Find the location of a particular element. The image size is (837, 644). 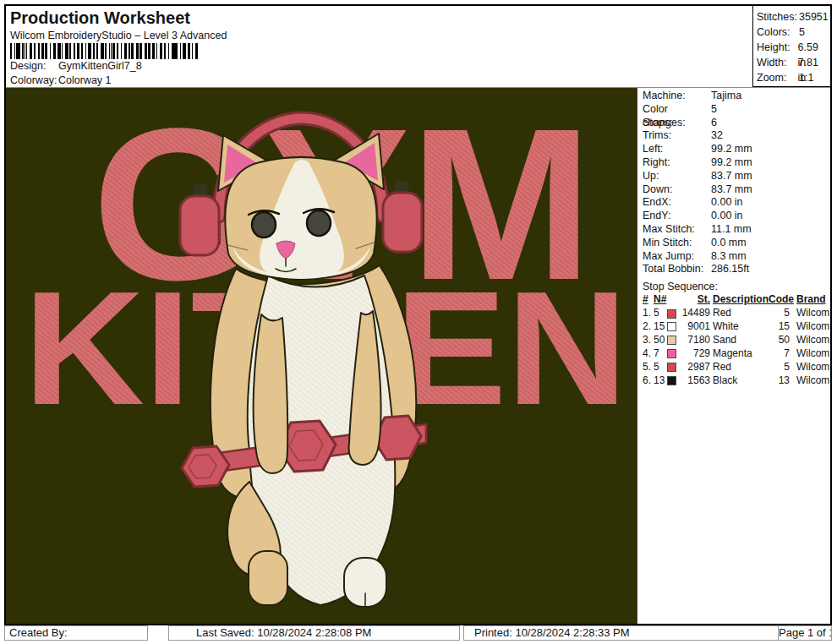

cat-left-foot is located at coordinates (268, 578).